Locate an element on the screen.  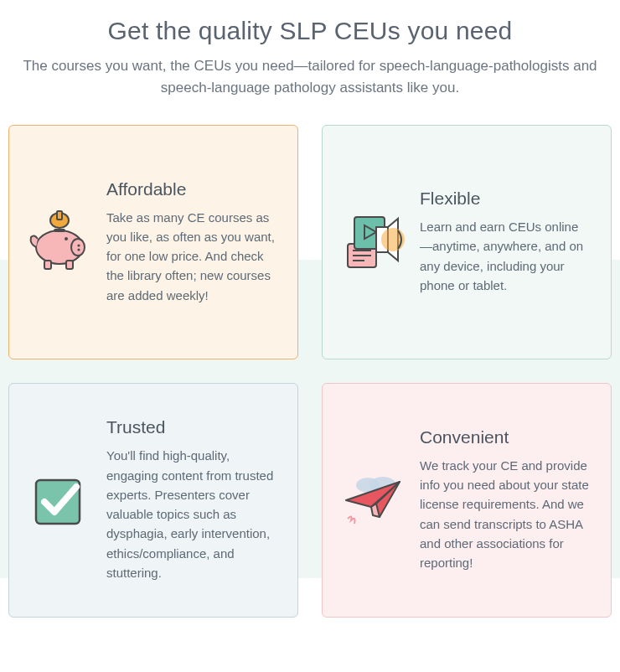
card-body: Flexible Learn and earn CEUs online—anyt… is located at coordinates (505, 241).